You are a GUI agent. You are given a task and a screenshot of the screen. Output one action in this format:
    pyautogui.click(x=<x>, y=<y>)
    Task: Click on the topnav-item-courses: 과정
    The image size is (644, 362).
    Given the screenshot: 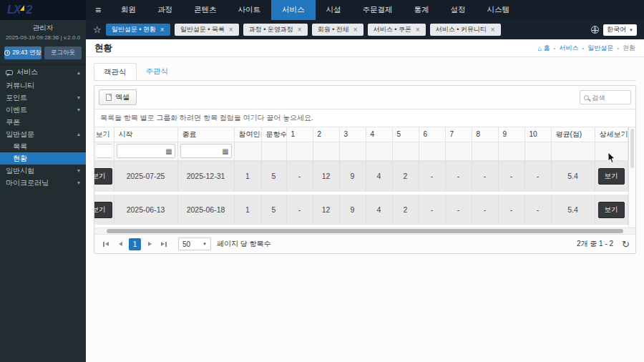 What is the action you would take?
    pyautogui.click(x=165, y=10)
    